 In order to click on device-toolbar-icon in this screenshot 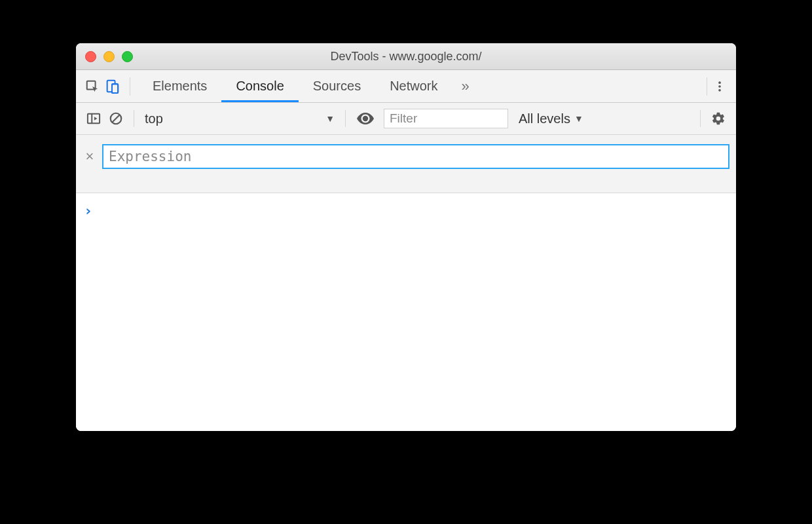, I will do `click(112, 86)`.